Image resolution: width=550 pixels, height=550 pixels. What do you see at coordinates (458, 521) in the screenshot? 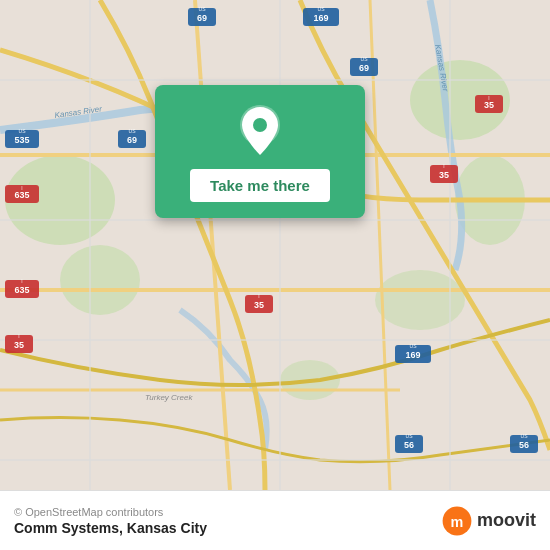
I see `svg-text: m` at bounding box center [458, 521].